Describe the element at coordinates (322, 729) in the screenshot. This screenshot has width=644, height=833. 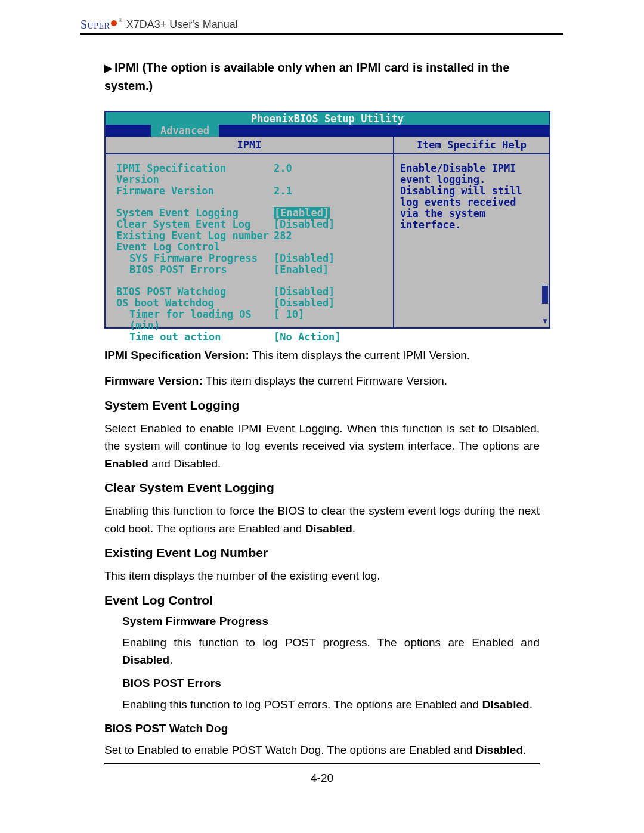
I see `heading-bios-post-watchdog: BIOS POST Watch Dog` at that location.